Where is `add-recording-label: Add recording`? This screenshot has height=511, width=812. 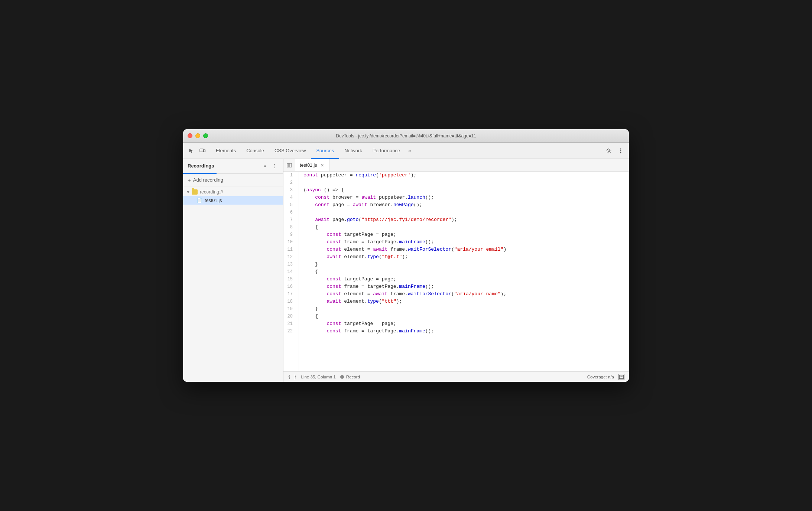
add-recording-label: Add recording is located at coordinates (208, 180).